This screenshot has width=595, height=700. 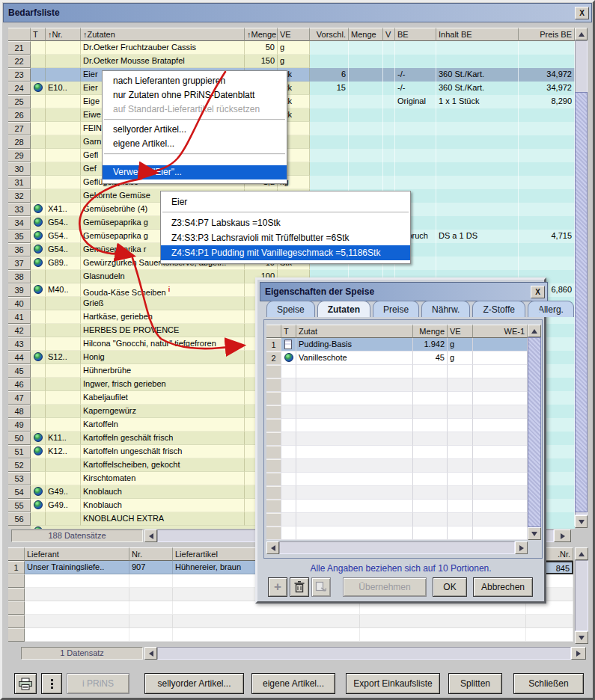 I want to click on column-header-zutat: ↑Zutaten, so click(x=163, y=34).